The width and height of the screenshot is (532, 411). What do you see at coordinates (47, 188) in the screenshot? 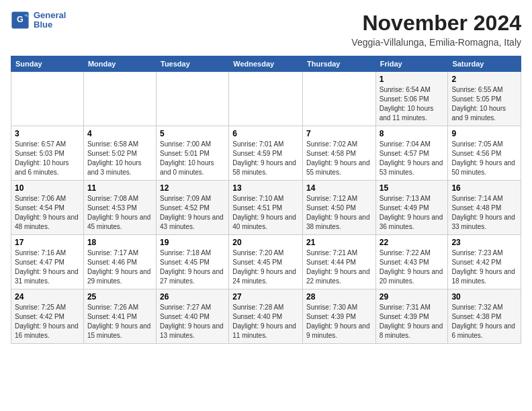
I see `day-number: 10` at bounding box center [47, 188].